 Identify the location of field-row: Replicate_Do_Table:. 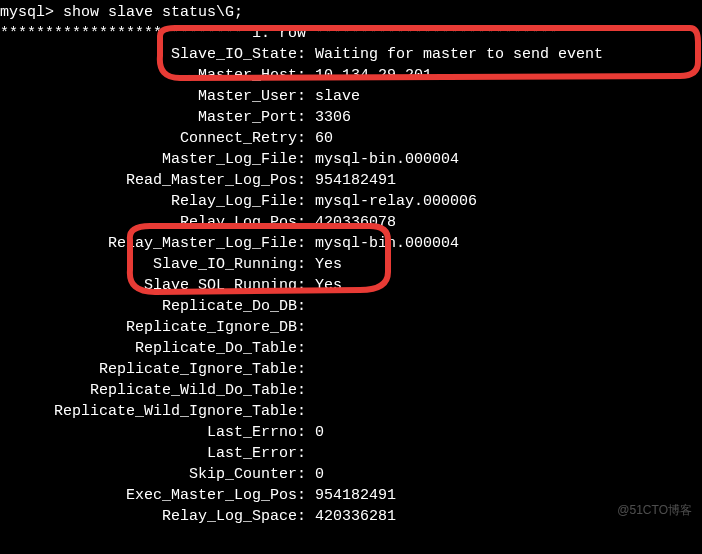
(351, 348).